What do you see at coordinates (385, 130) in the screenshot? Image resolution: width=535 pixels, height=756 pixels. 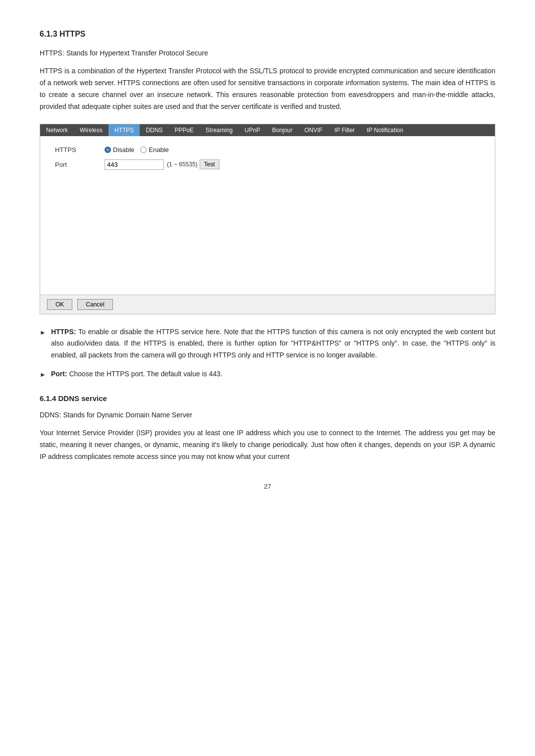 I see `tab-ip-notification: IP Notification` at bounding box center [385, 130].